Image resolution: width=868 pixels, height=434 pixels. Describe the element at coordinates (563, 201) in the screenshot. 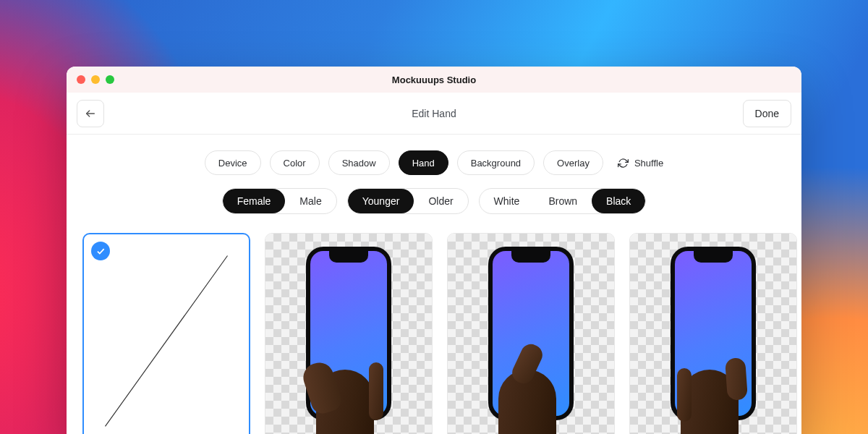

I see `filter-option-brown: Brown` at that location.